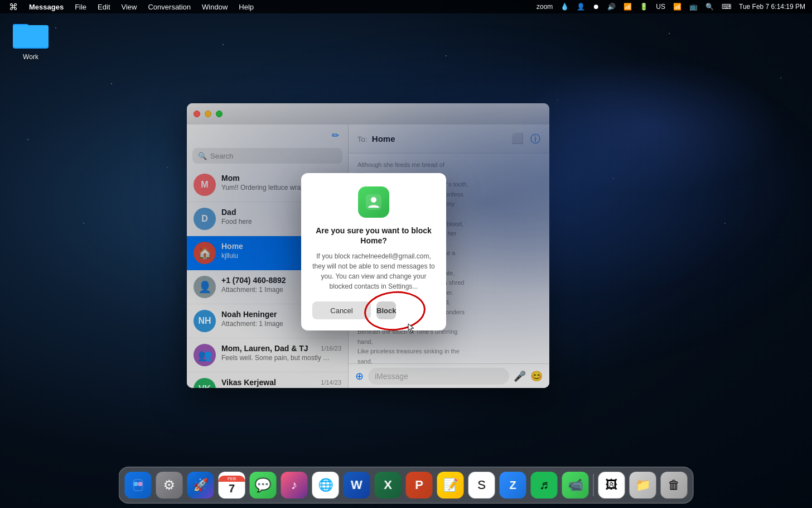  Describe the element at coordinates (341, 310) in the screenshot. I see `cancel-button: Cancel` at that location.